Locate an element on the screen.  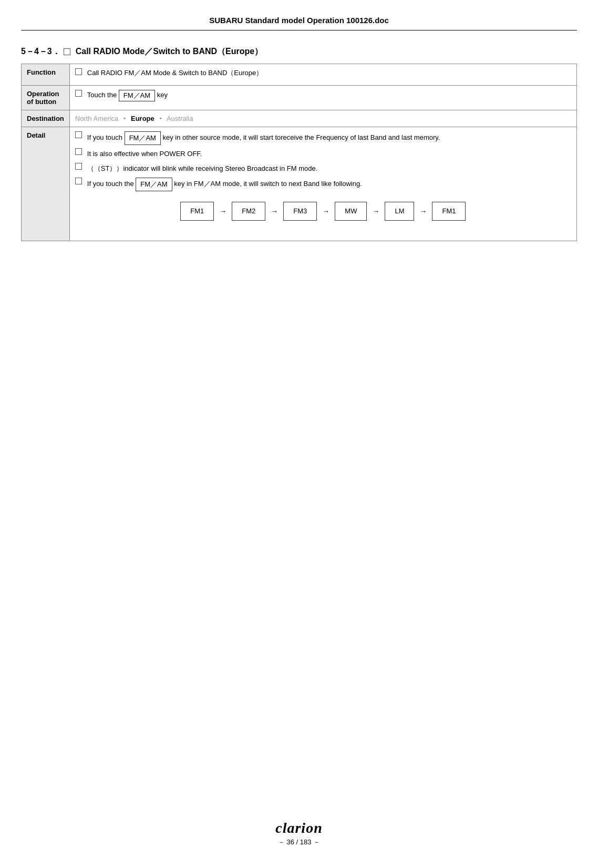
function-text: Call RADIO FM／AM Mode & Switch to BAND（E… is located at coordinates (329, 73).